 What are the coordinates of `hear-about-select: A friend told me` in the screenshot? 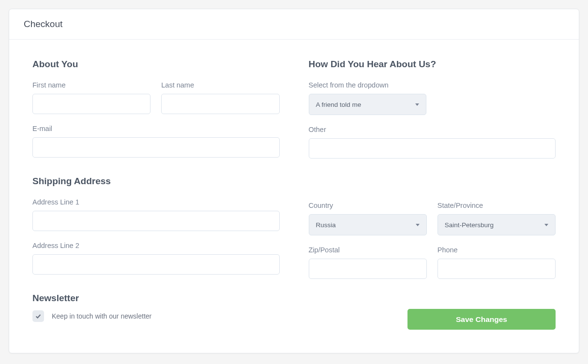 It's located at (368, 104).